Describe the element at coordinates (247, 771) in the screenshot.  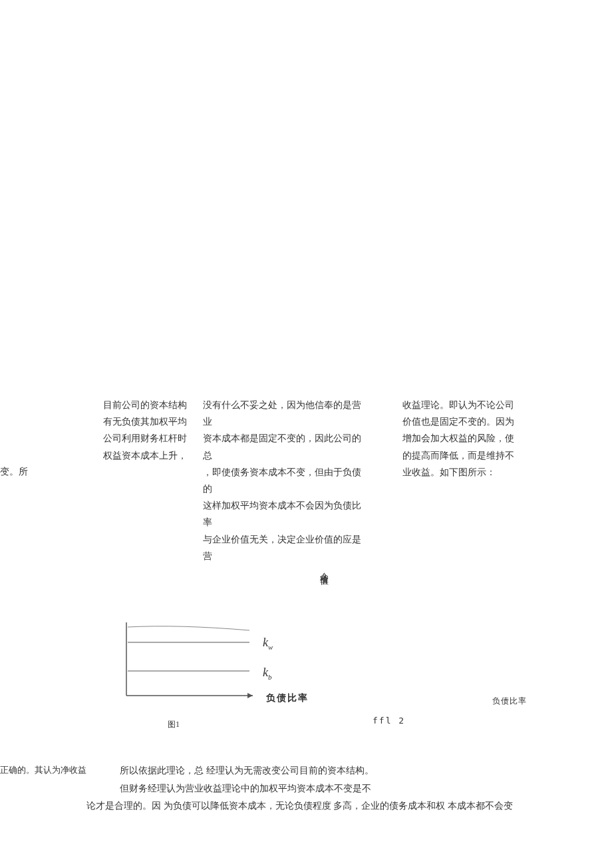
I see `bottom-right-text: 所以依据此理论，总 经理认为无需改变公司目前的资本结构。` at that location.